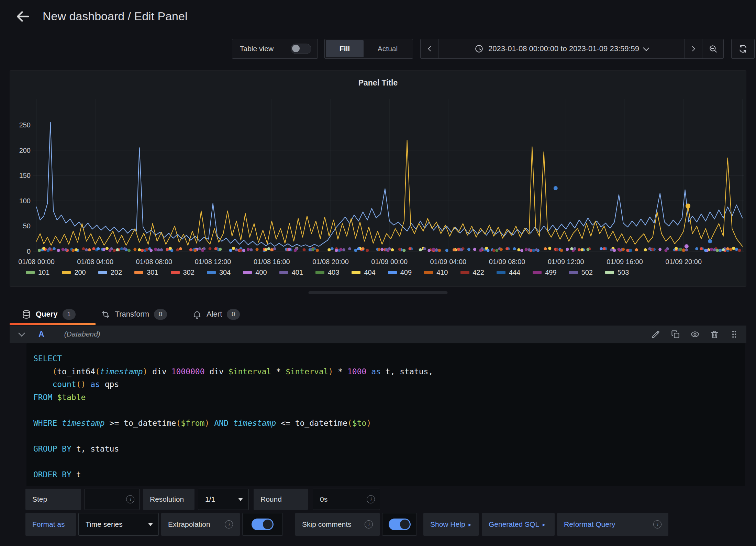  I want to click on legend-label: 404, so click(370, 273).